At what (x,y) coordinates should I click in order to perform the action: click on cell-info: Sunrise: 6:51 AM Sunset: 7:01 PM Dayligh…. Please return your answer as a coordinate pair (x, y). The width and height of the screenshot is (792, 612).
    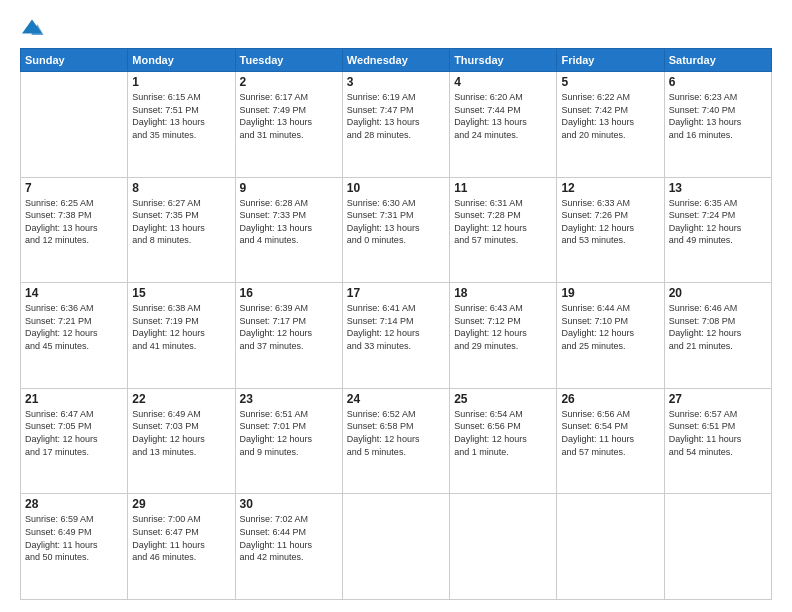
    Looking at the image, I should click on (289, 433).